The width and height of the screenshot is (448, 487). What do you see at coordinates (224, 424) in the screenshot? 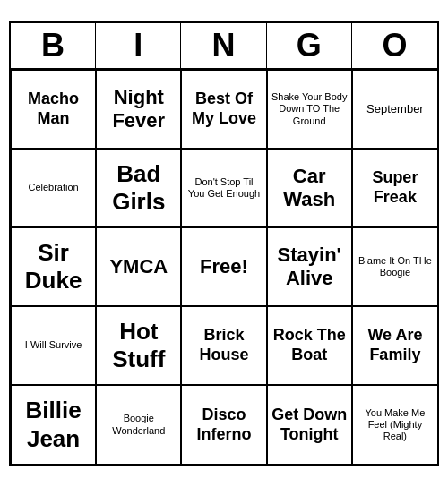
I see `bingo-cell-22: Disco Inferno` at bounding box center [224, 424].